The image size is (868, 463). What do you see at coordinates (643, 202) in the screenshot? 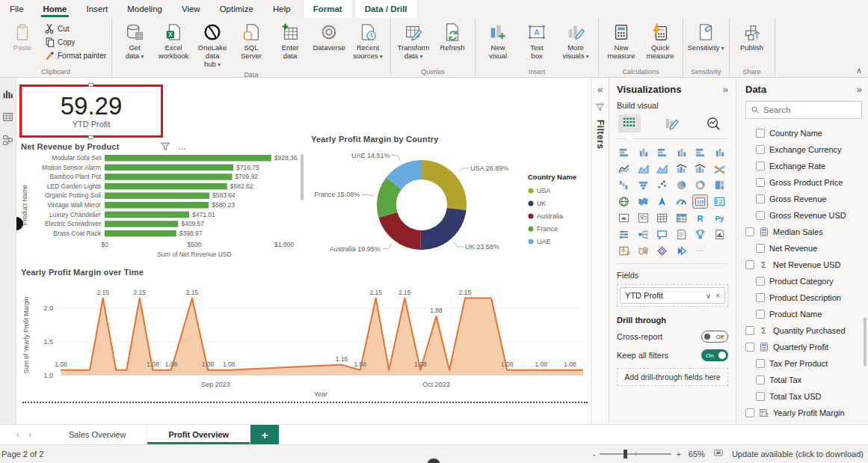
I see `visual-type-mapv-icon` at bounding box center [643, 202].